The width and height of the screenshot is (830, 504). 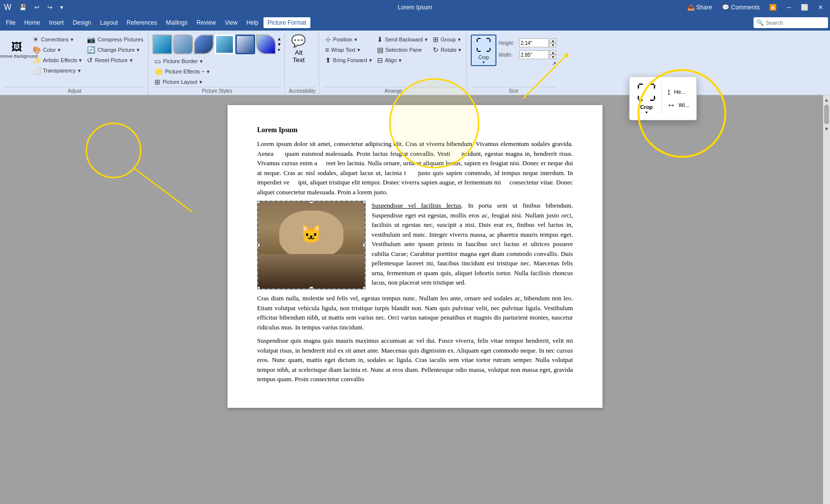 I want to click on size-label: Size, so click(x=513, y=91).